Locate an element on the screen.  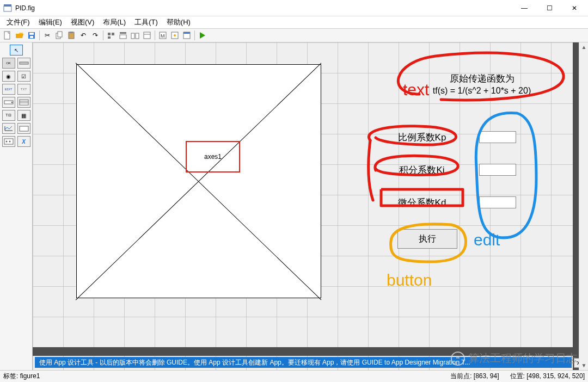
undo-icon: ↶ is located at coordinates (83, 35).